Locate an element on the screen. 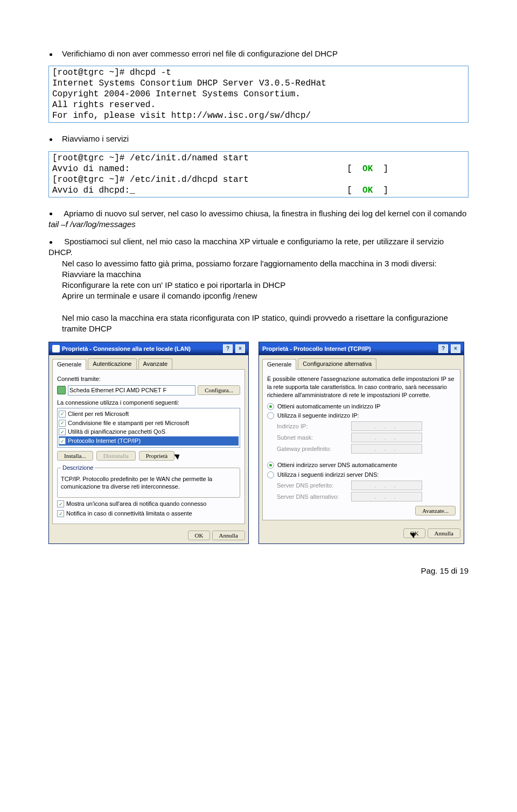 This screenshot has width=517, height=812. window-title: Proprietà - Connessione alla rete locale… is located at coordinates (126, 349).